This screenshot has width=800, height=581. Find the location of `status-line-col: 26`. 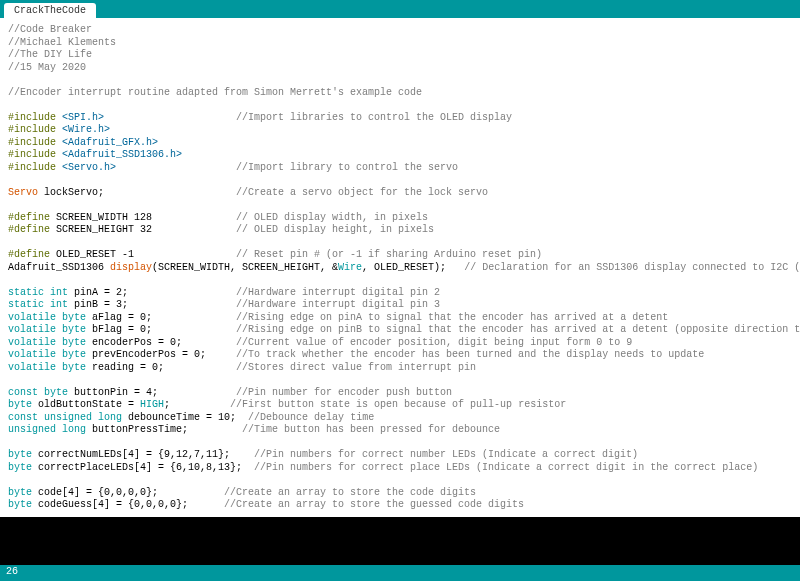

status-line-col: 26 is located at coordinates (12, 572).